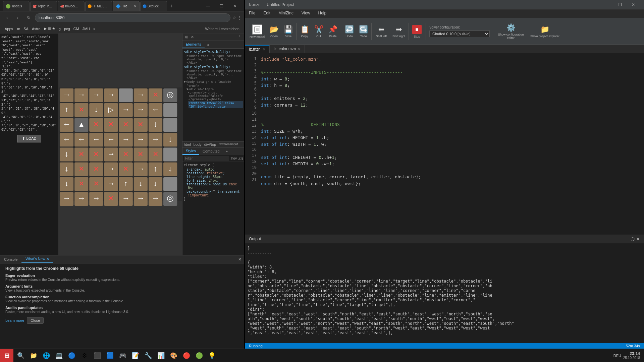 The width and height of the screenshot is (644, 362). What do you see at coordinates (363, 32) in the screenshot?
I see `redo-button: ↪️ Redo` at bounding box center [363, 32].